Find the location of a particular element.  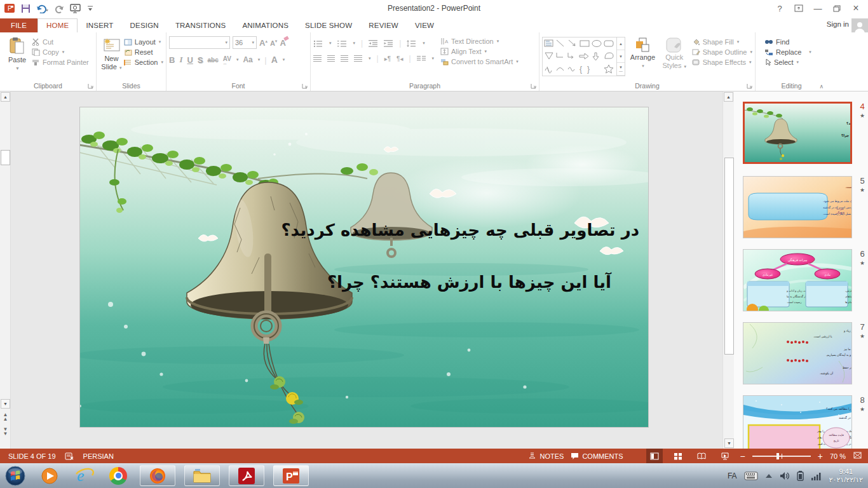

increase-indent-button is located at coordinates (389, 43).